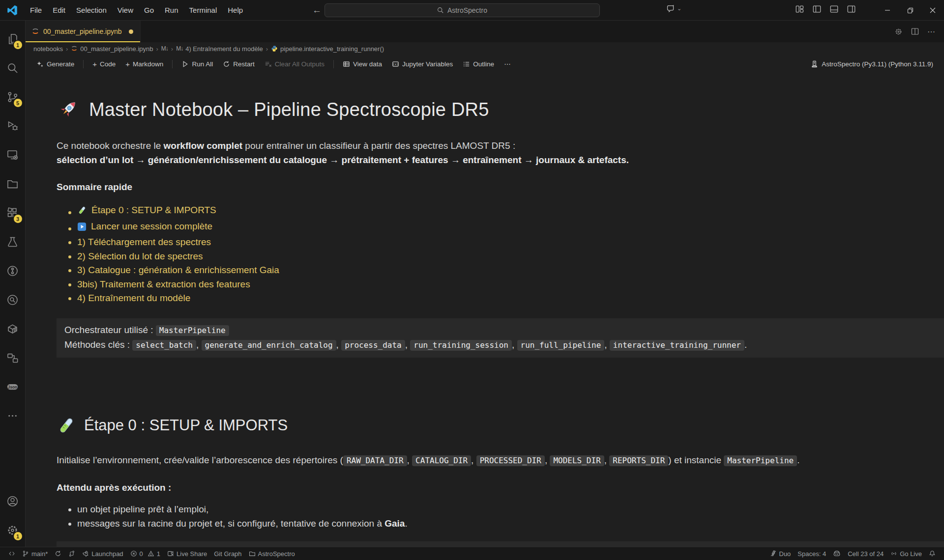 The image size is (944, 560). I want to click on jupyter-variables-button: (x) Jupyter Variables, so click(422, 64).